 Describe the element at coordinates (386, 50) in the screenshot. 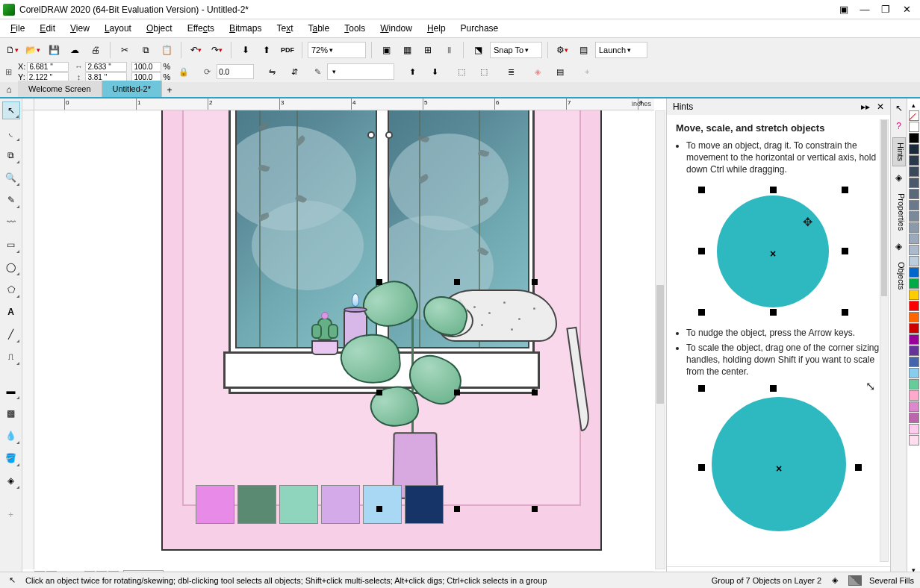

I see `fullscreen-button: ▣` at that location.